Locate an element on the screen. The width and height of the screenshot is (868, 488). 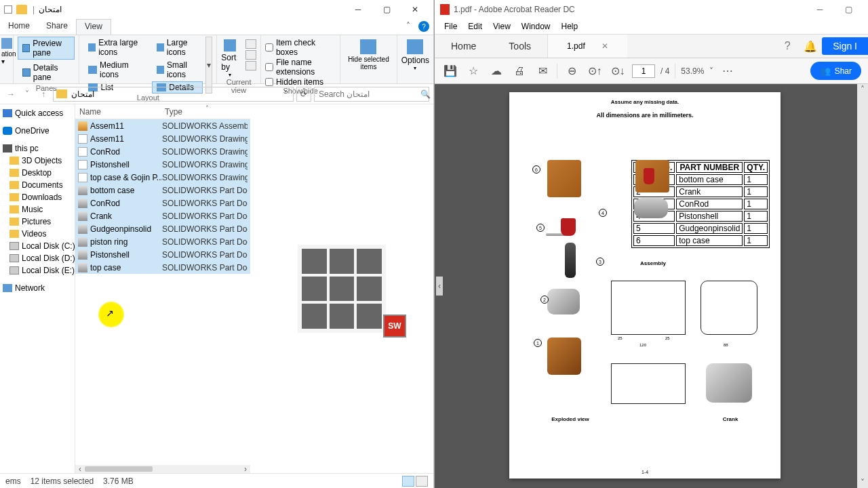
view-details-button is located at coordinates (408, 481).